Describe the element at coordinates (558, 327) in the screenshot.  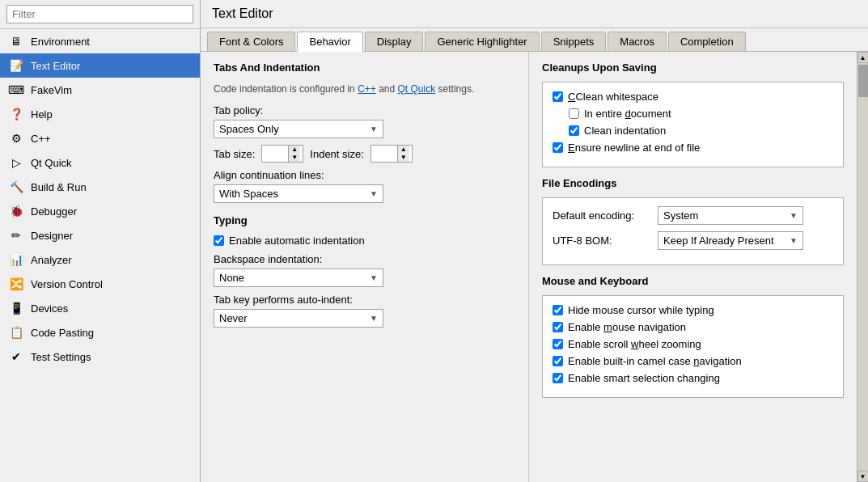
I see `enable-mouse-nav-checkbox` at that location.